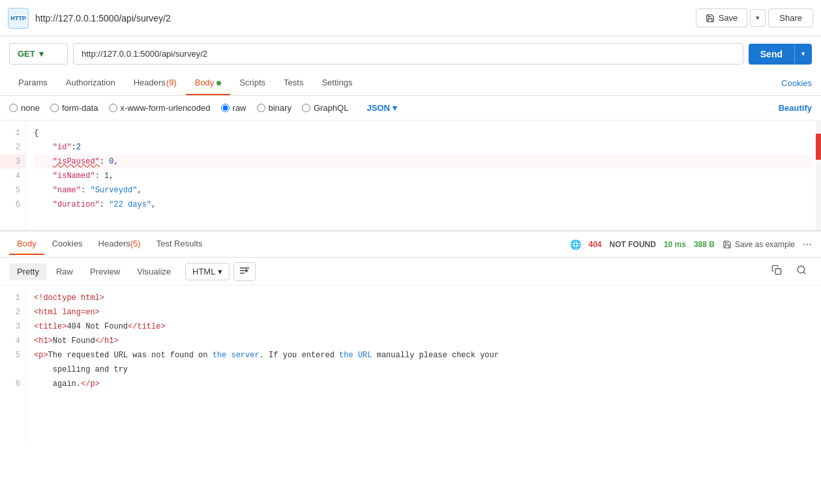 This screenshot has height=504, width=821. Describe the element at coordinates (633, 245) in the screenshot. I see `status-text: NOT FOUND` at that location.